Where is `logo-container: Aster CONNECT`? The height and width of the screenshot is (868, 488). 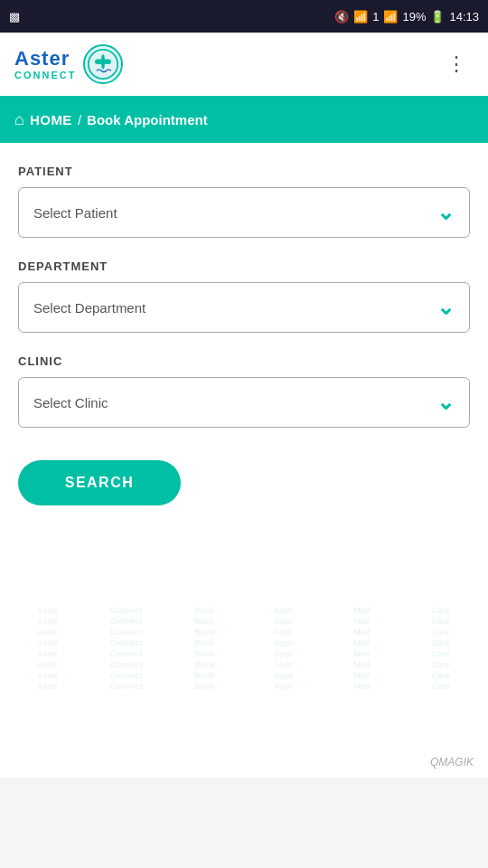 logo-container: Aster CONNECT is located at coordinates (69, 64).